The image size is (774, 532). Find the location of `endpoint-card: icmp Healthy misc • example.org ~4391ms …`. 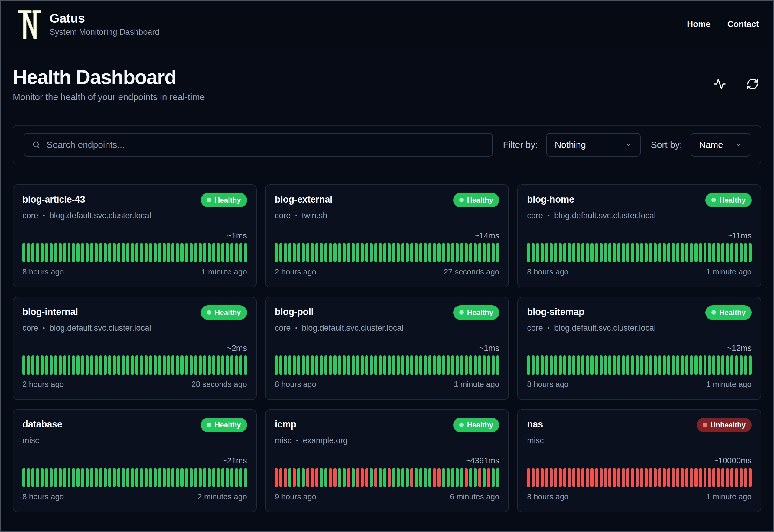

endpoint-card: icmp Healthy misc • example.org ~4391ms … is located at coordinates (387, 461).